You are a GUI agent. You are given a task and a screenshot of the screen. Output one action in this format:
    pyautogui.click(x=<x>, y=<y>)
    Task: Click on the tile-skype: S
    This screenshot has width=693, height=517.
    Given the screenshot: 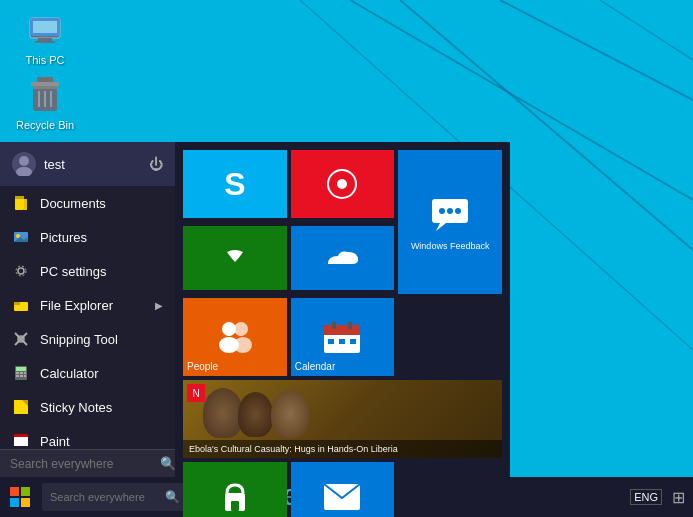 What is the action you would take?
    pyautogui.click(x=235, y=184)
    